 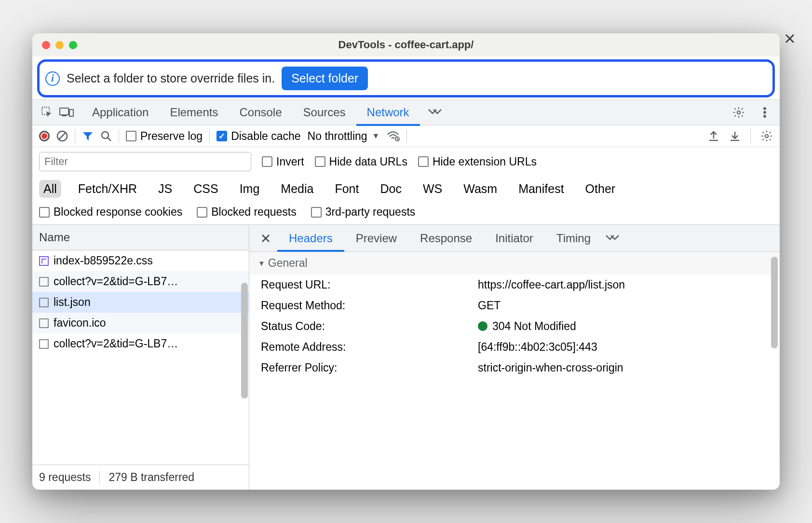 What do you see at coordinates (767, 136) in the screenshot?
I see `network-settings-icon` at bounding box center [767, 136].